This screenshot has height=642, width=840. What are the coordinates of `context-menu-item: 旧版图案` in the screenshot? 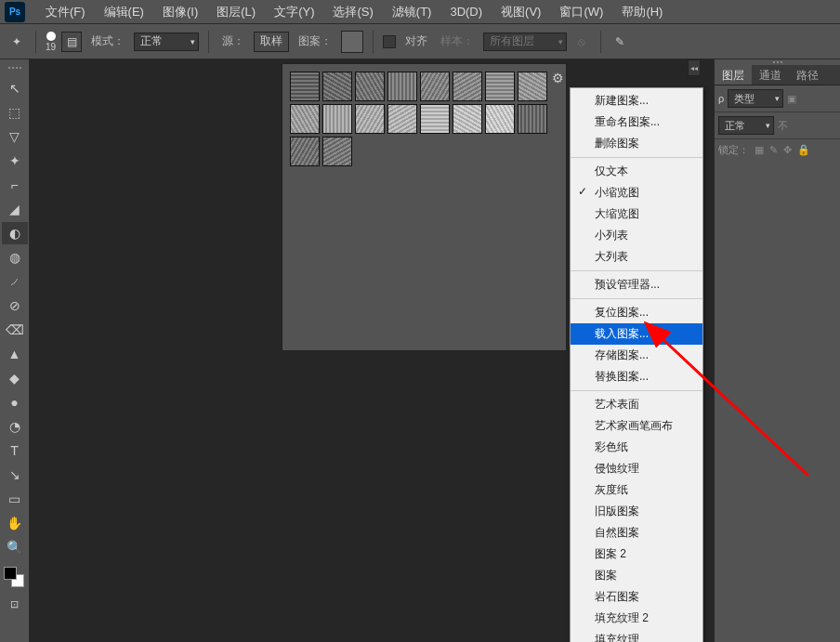 It's located at (637, 511).